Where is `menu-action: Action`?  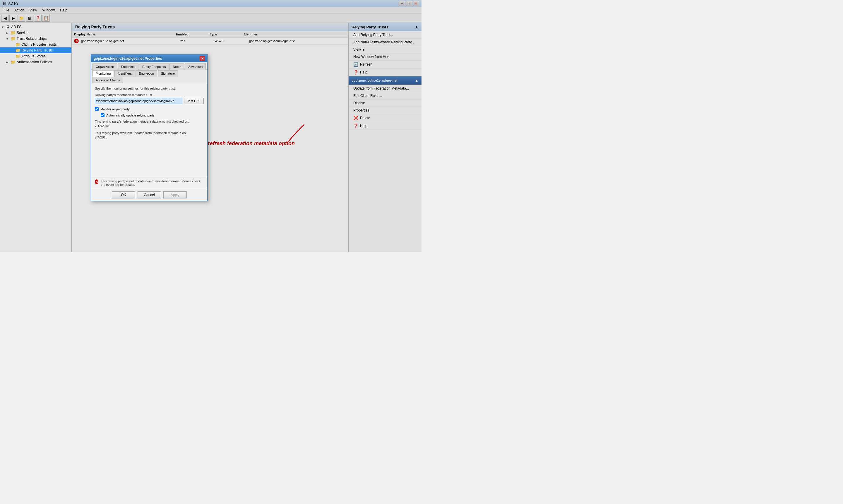
menu-action: Action is located at coordinates (19, 10).